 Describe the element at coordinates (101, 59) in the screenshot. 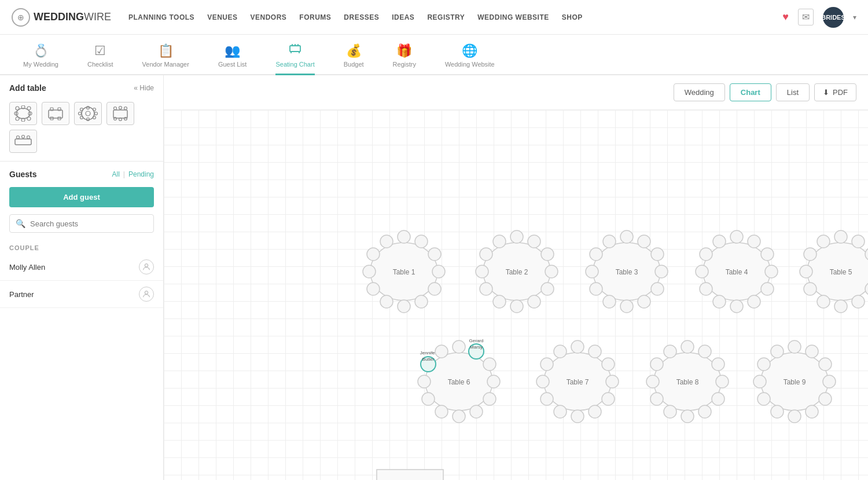

I see `nav-checklist: ☑ Checklist` at that location.